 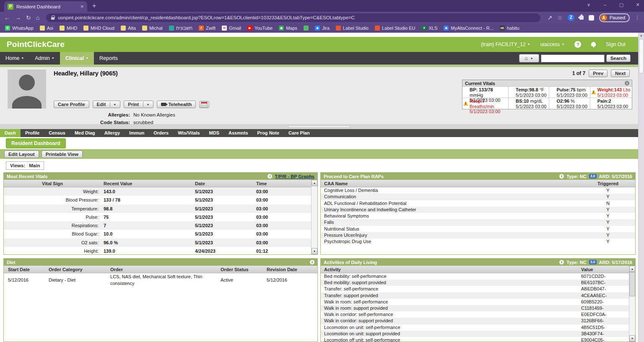 What do you see at coordinates (641, 187) in the screenshot?
I see `page-scrollbar: ▲` at bounding box center [641, 187].